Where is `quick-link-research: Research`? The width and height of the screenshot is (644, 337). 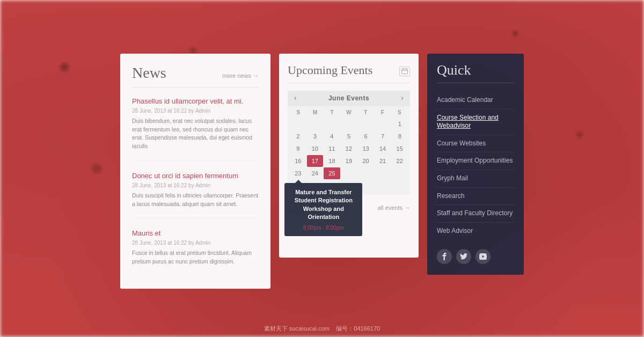 quick-link-research: Research is located at coordinates (475, 196).